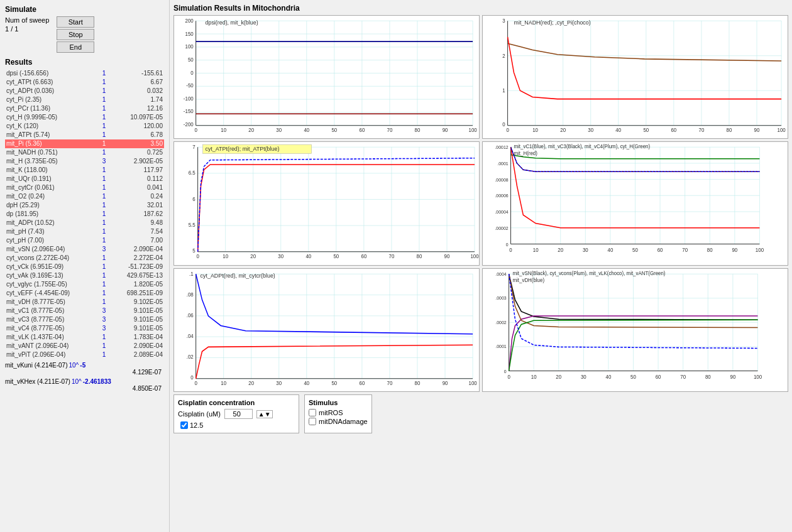 Image resolution: width=792 pixels, height=532 pixels. I want to click on svg-text: 10, so click(225, 256).